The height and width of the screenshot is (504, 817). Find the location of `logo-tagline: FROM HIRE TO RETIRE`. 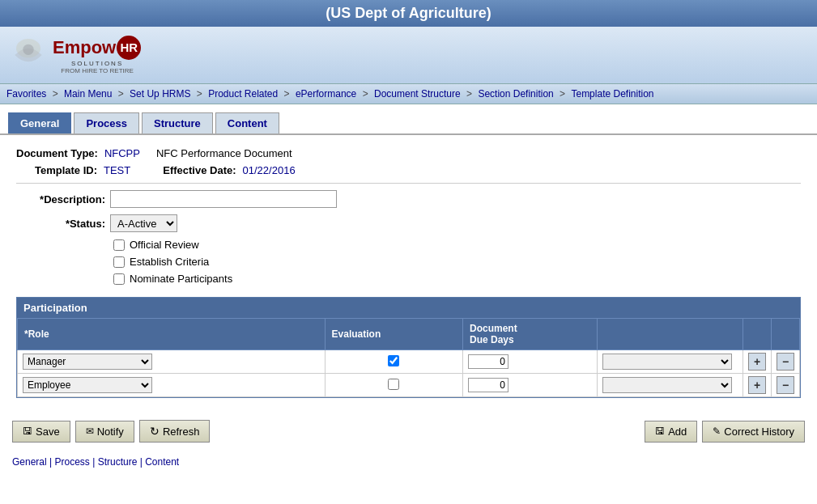

logo-tagline: FROM HIRE TO RETIRE is located at coordinates (97, 71).